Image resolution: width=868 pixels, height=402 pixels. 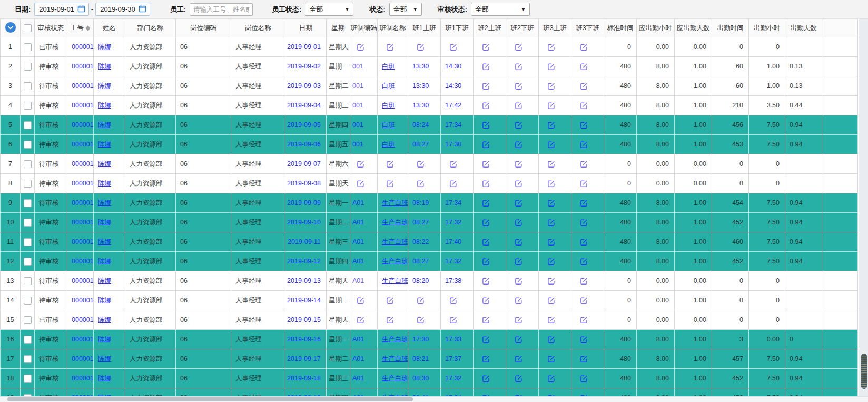 I want to click on calendar-icon, so click(x=81, y=9).